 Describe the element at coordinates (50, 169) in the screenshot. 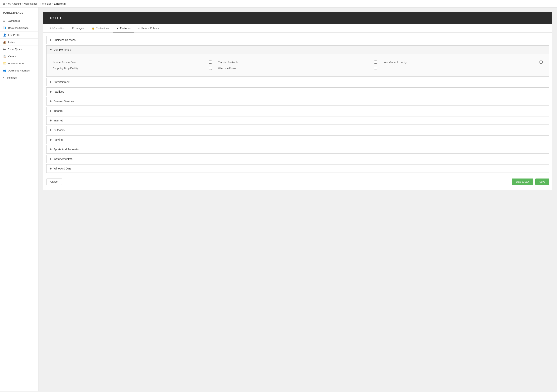

I see `toggle-wine-dine: +` at that location.